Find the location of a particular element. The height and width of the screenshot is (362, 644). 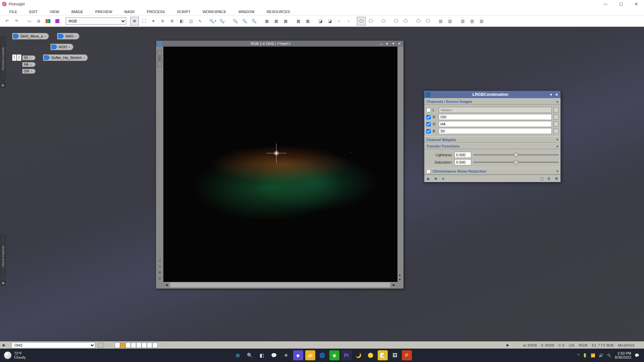

new-instance-icon: ▢ is located at coordinates (542, 179).